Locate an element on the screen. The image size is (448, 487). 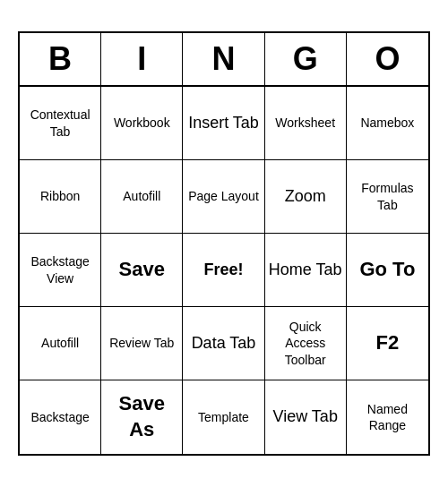
bingo-cell-17: Data Tab is located at coordinates (224, 344).